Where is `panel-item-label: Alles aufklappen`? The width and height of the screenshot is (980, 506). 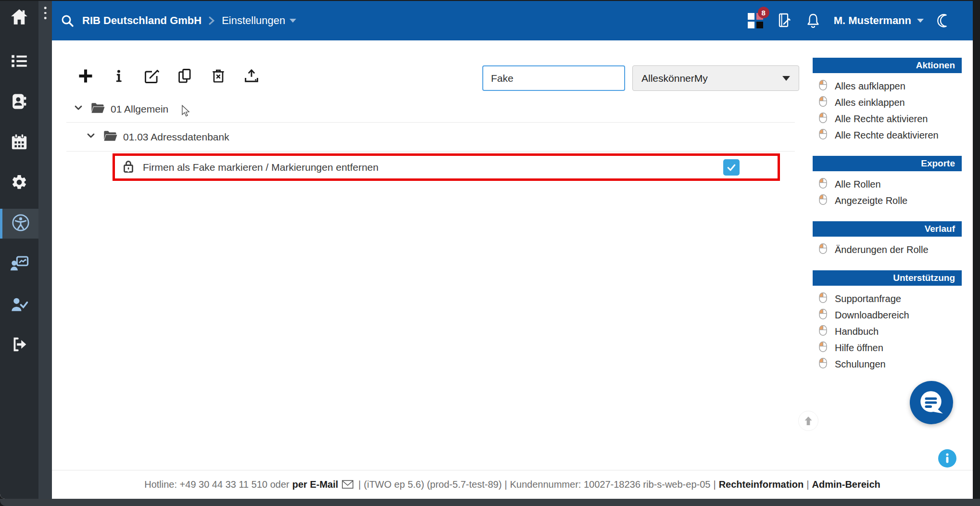 panel-item-label: Alles aufklappen is located at coordinates (870, 87).